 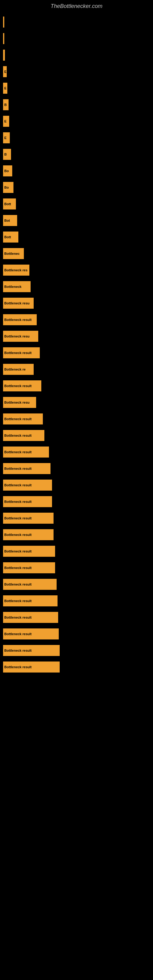 I want to click on site-title: TheBottlenecker.com, so click(x=76, y=5).